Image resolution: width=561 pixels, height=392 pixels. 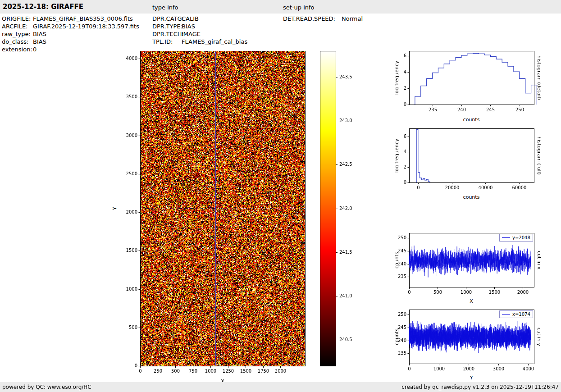 What do you see at coordinates (397, 78) in the screenshot?
I see `hist-detail-yaxis-label: log frequency` at bounding box center [397, 78].